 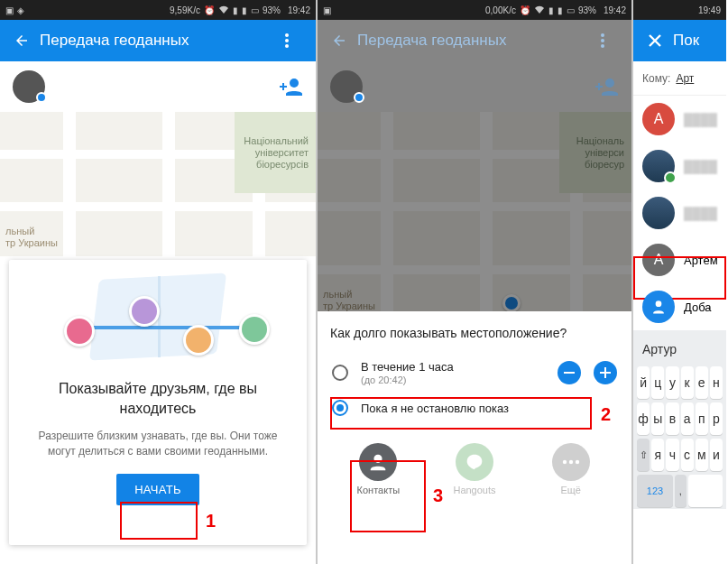 I want to click on annotation-number: 2, so click(x=606, y=415).